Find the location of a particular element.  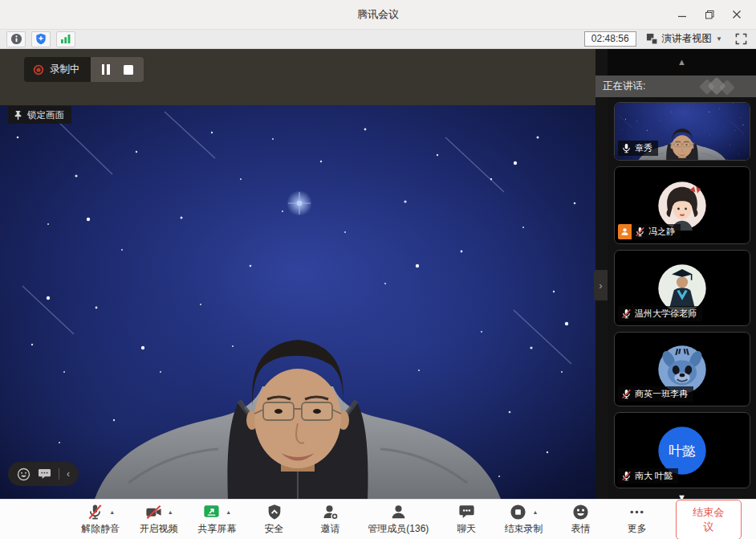

participant-name: 南大 叶懿 is located at coordinates (653, 476).